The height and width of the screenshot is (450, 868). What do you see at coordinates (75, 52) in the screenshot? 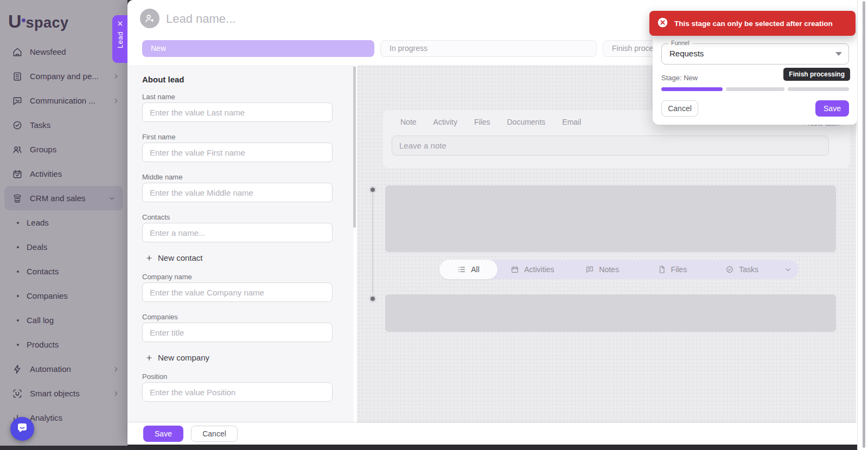
I see `sidebar-item-label: Newsfeed` at bounding box center [75, 52].